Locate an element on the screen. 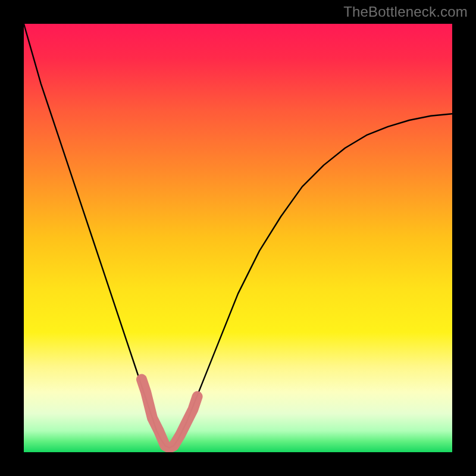 The height and width of the screenshot is (476, 476). watermark-text: TheBottleneck.com is located at coordinates (406, 12).